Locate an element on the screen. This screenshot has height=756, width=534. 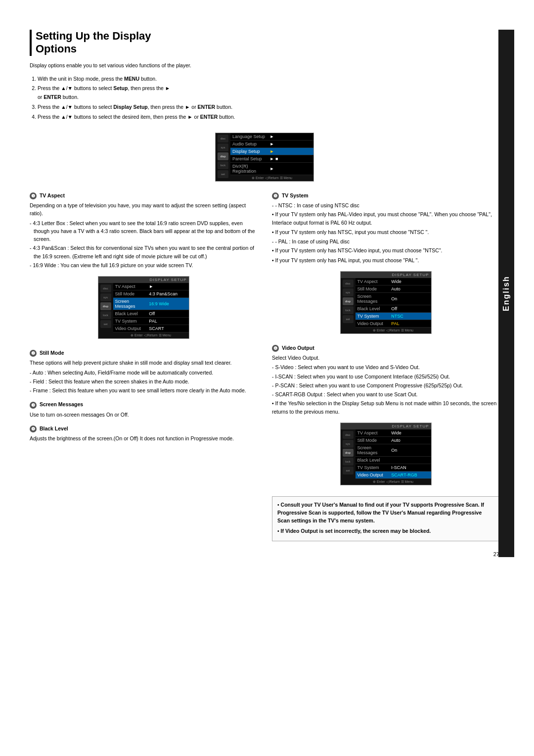
note-box: • Consult your TV User's Manual to find … is located at coordinates (386, 519).